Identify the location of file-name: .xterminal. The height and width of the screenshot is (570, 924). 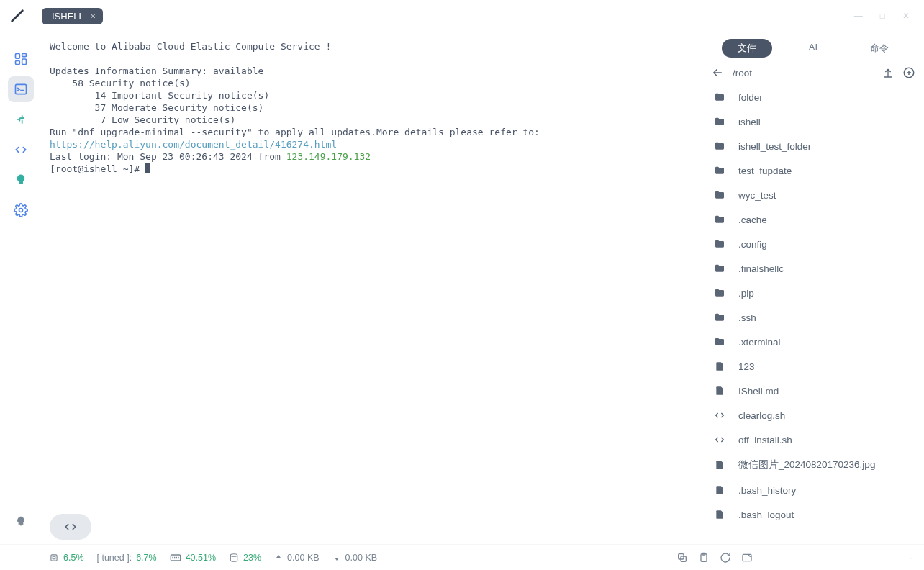
(760, 343).